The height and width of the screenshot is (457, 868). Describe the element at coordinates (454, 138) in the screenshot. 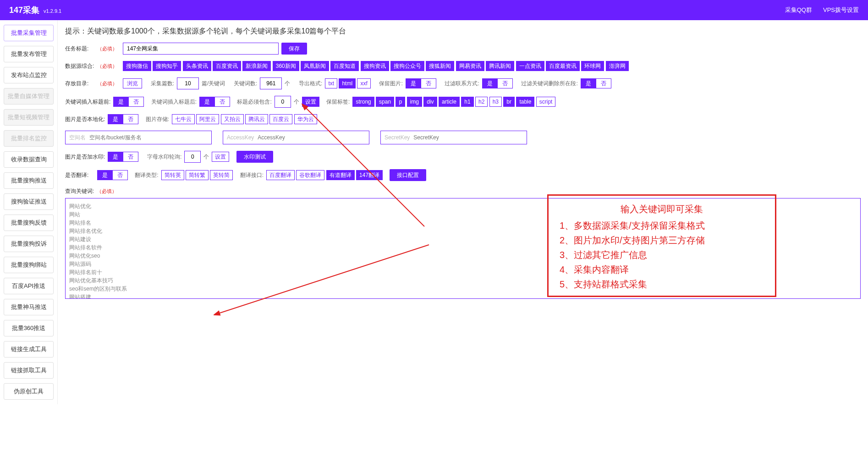

I see `sk-field: SecretKey` at that location.